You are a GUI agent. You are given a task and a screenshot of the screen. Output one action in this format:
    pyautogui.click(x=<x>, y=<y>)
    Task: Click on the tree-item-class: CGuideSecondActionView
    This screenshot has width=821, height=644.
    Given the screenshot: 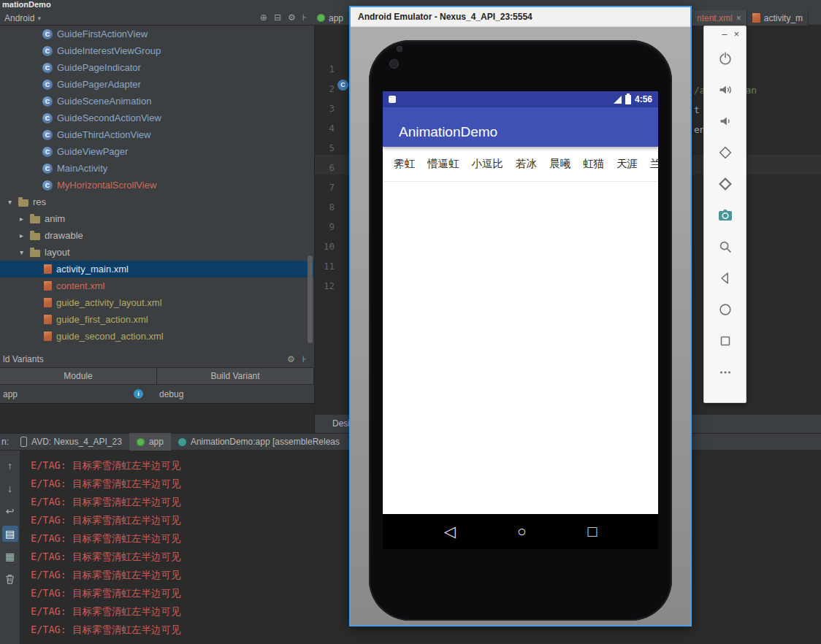 What is the action you would take?
    pyautogui.click(x=157, y=118)
    